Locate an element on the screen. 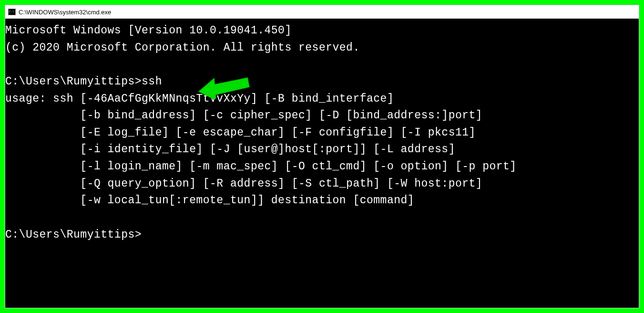 The height and width of the screenshot is (313, 644). usage-line: [-w local_tun[:remote_tun]] destination … is located at coordinates (210, 200).